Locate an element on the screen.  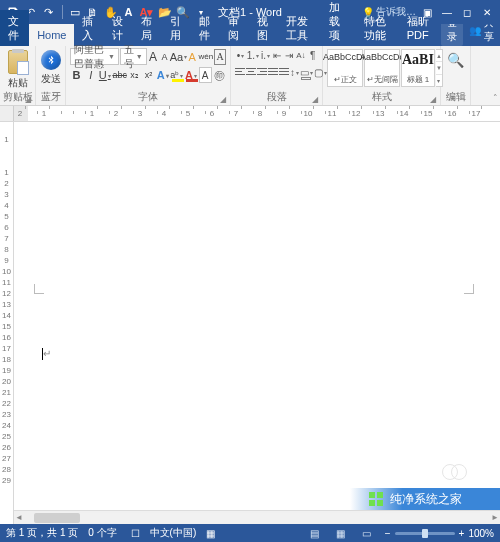
align-justify-button is located at coordinates (273, 72).